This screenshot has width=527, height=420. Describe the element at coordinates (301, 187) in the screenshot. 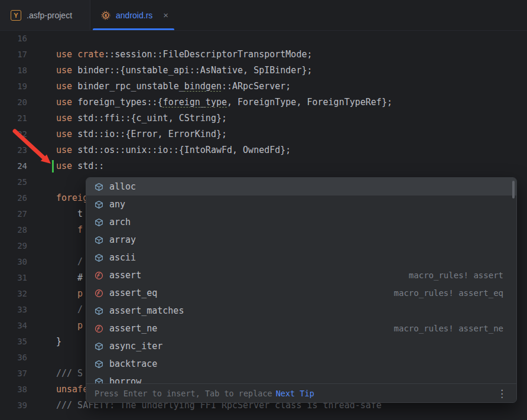

I see `completion-item: alloc` at that location.